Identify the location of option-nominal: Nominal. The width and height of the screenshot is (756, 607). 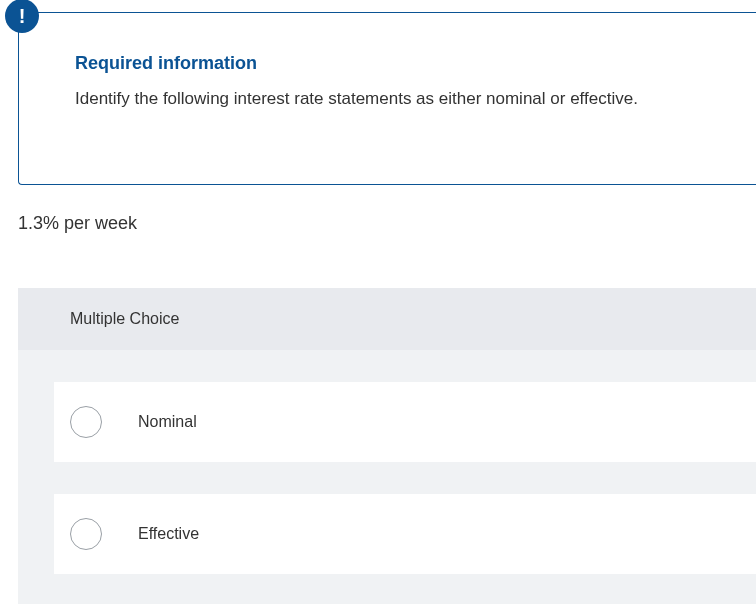
(405, 422).